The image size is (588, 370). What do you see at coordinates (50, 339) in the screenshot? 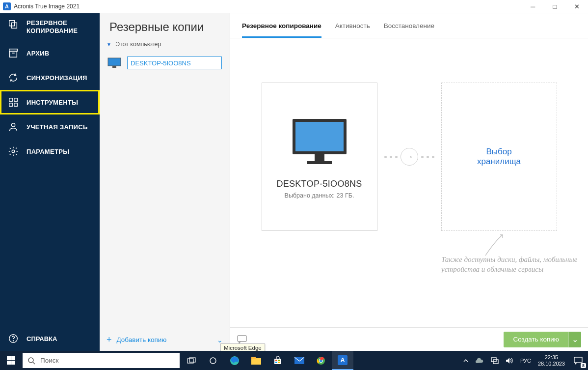
I see `nav-help: СПРАВКА` at bounding box center [50, 339].